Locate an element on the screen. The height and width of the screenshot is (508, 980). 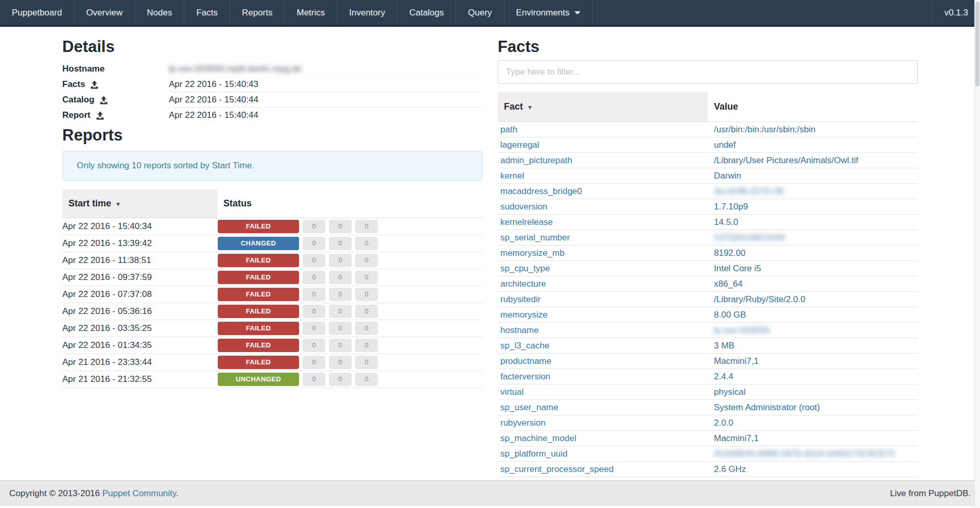
report-start-time: Apr 22 2016 - 05:36:16 is located at coordinates (140, 311).